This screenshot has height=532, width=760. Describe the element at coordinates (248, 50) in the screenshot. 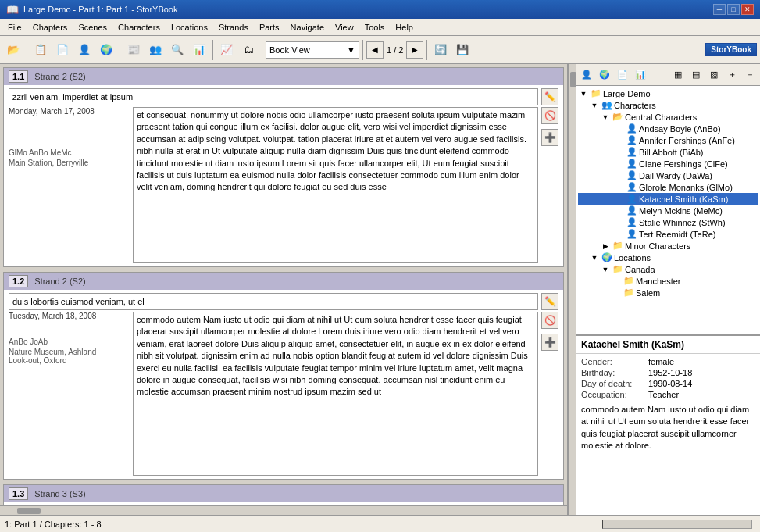

I see `view6-button: 🗂` at that location.